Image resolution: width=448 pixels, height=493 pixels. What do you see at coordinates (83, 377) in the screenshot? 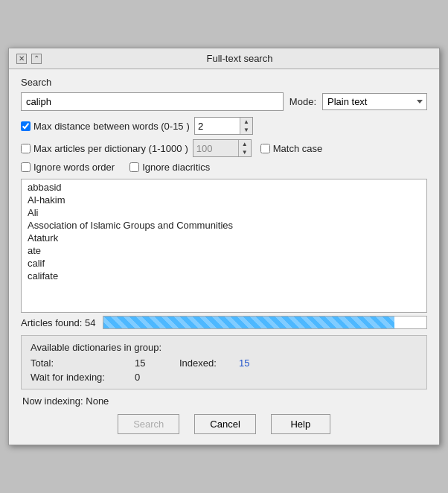
I see `wait-label: Wait for indexing:` at bounding box center [83, 377].